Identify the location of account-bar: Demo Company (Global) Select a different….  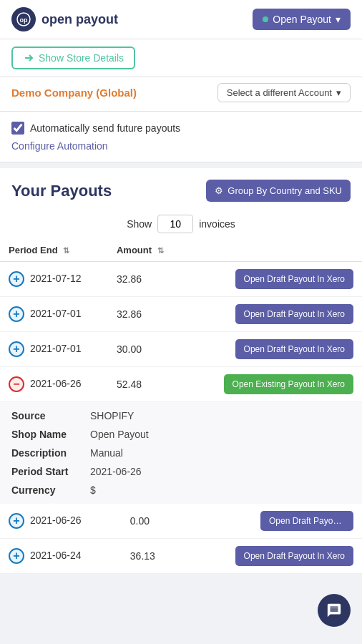
(181, 94).